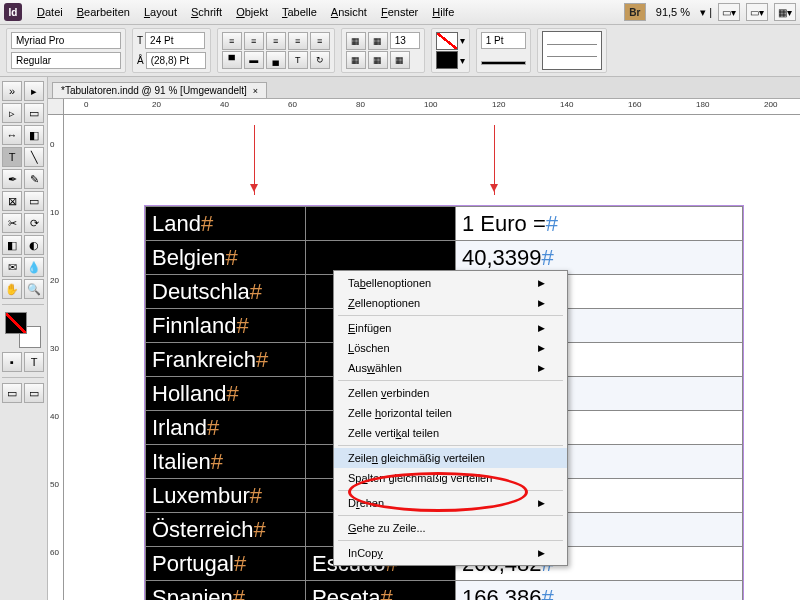  I want to click on text-orient-icon: T, so click(298, 60).